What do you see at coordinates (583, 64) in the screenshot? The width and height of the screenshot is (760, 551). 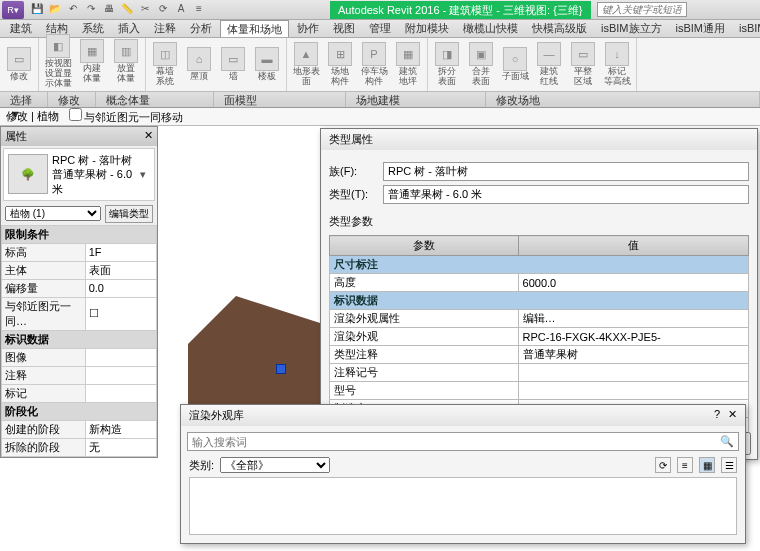 I see `ribbon-btn-4-4: ▭平整区域` at bounding box center [583, 64].